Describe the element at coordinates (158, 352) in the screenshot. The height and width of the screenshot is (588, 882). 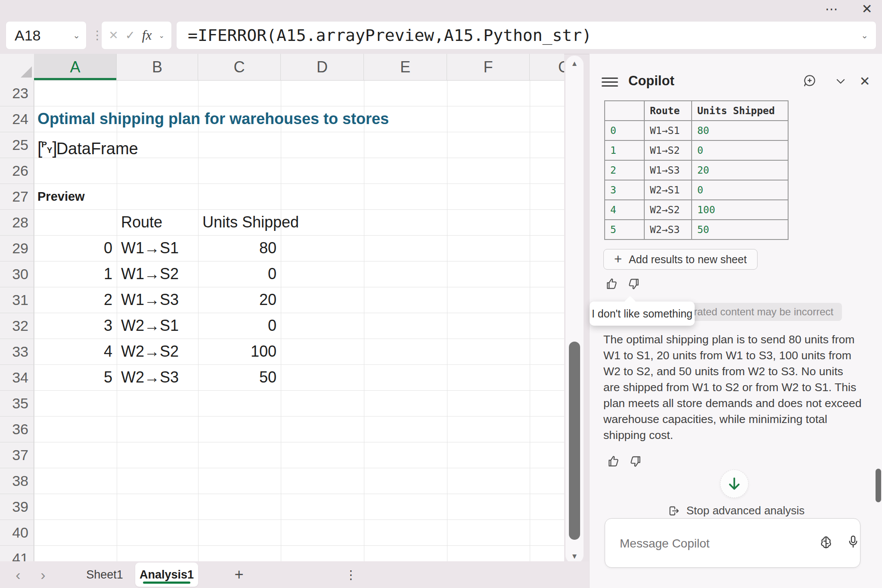
I see `cell-B33: W2→S2` at that location.